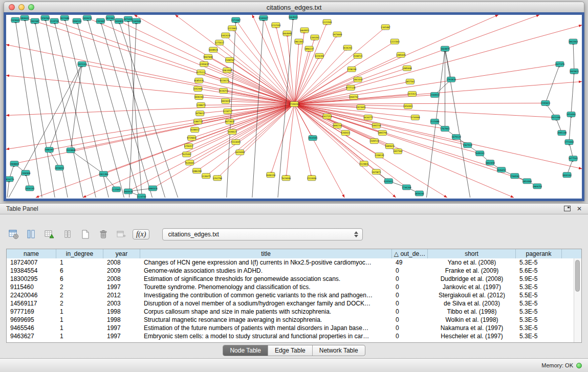 Image resolution: width=588 pixels, height=372 pixels. I want to click on graph-node: 1524831, so click(364, 164).